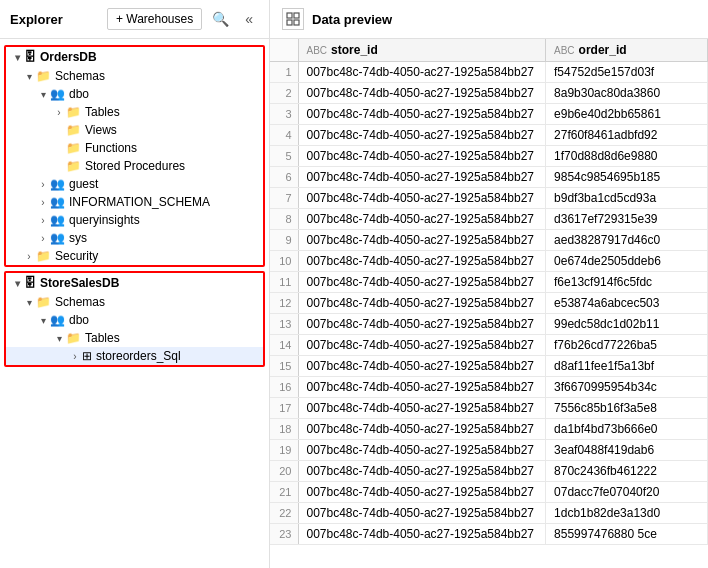 Image resolution: width=708 pixels, height=568 pixels. Describe the element at coordinates (284, 282) in the screenshot. I see `row-number: 11` at that location.